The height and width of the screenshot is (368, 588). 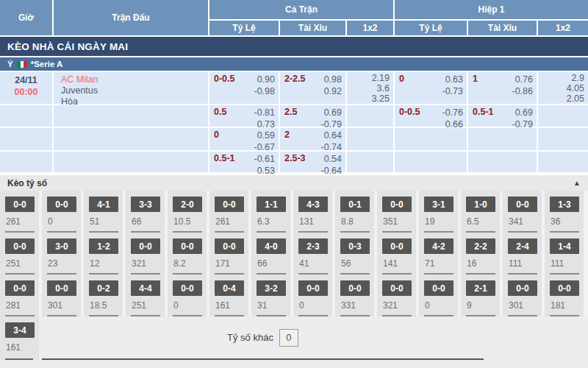 I want to click on score-cell: 1-212, so click(x=103, y=253).